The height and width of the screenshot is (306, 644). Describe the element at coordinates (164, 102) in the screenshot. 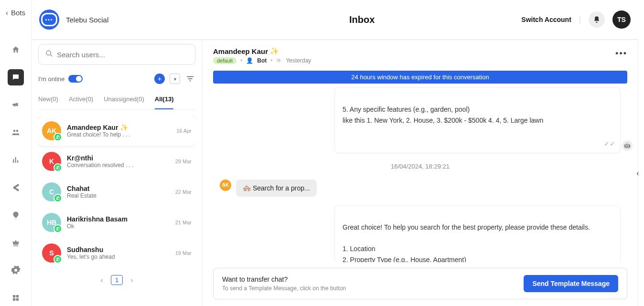

I see `tab-all: All(13)` at that location.